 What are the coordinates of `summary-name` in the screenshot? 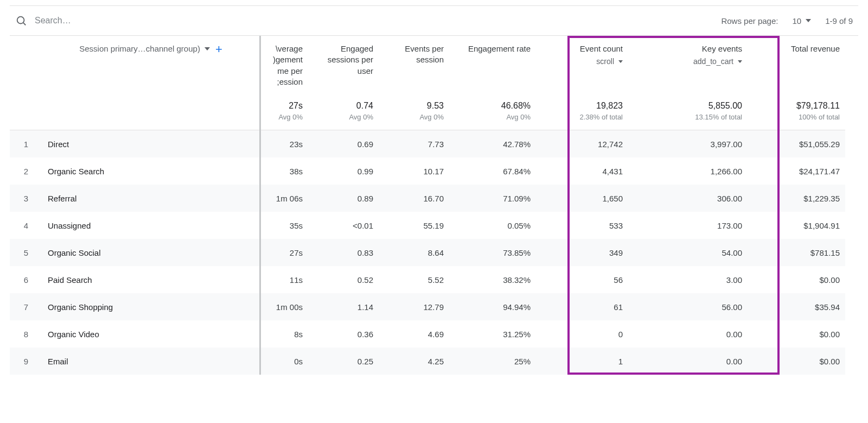 It's located at (151, 113).